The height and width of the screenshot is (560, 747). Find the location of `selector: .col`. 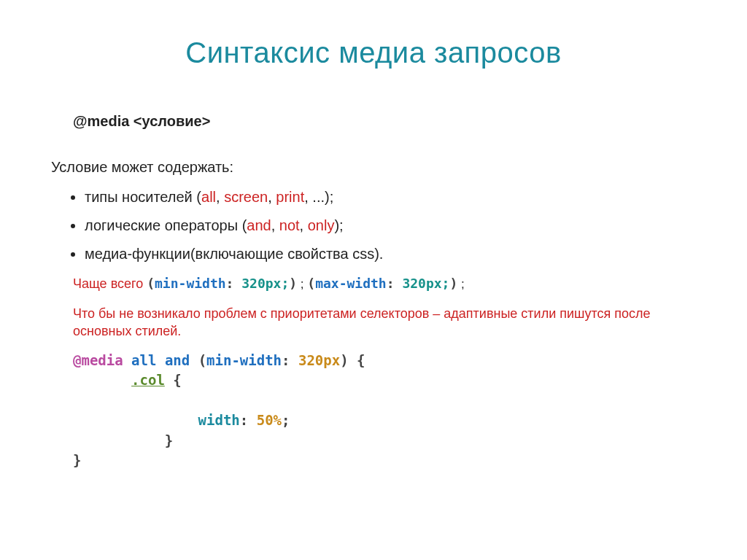

selector: .col is located at coordinates (148, 380).